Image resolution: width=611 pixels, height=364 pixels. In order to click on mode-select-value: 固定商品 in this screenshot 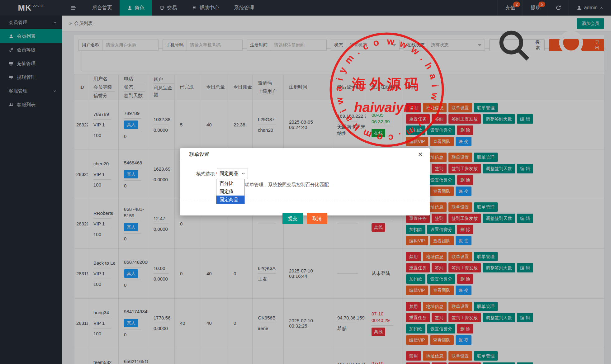, I will do `click(229, 174)`.